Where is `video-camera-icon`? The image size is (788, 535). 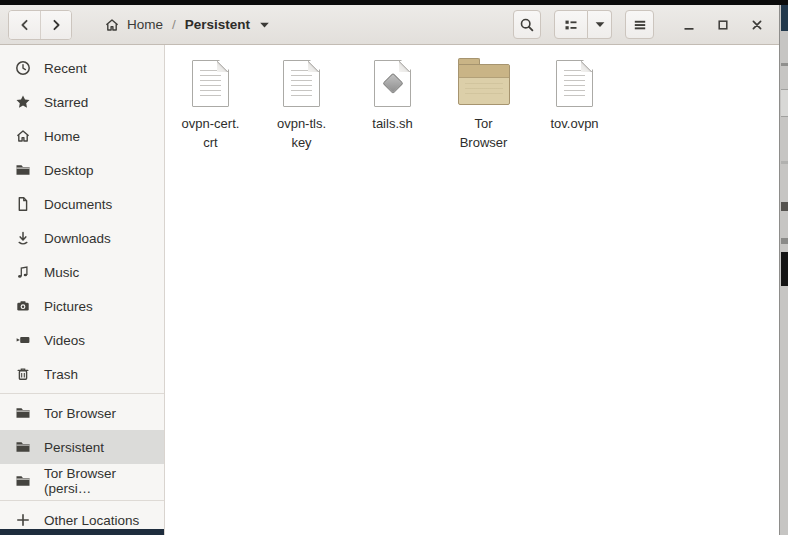 video-camera-icon is located at coordinates (23, 340).